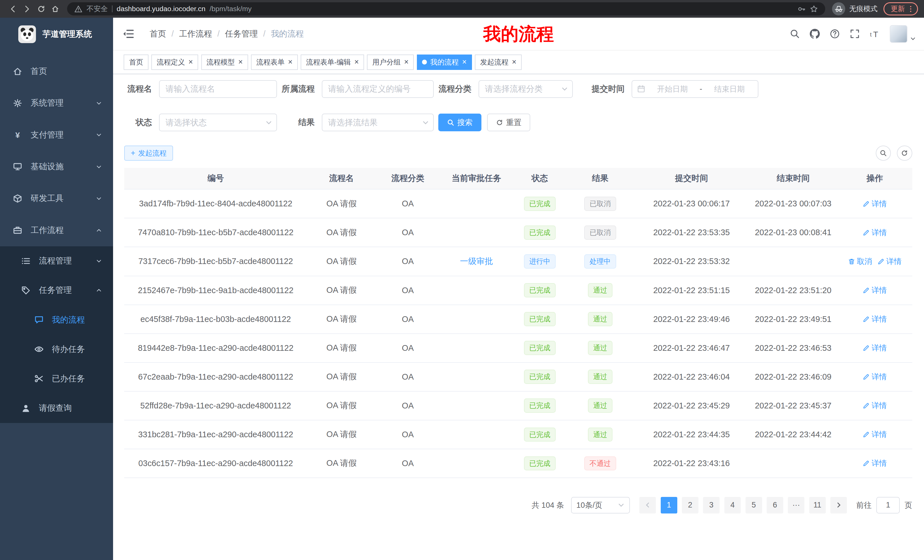 The height and width of the screenshot is (560, 924). I want to click on sidebar-item: 任务管理, so click(57, 290).